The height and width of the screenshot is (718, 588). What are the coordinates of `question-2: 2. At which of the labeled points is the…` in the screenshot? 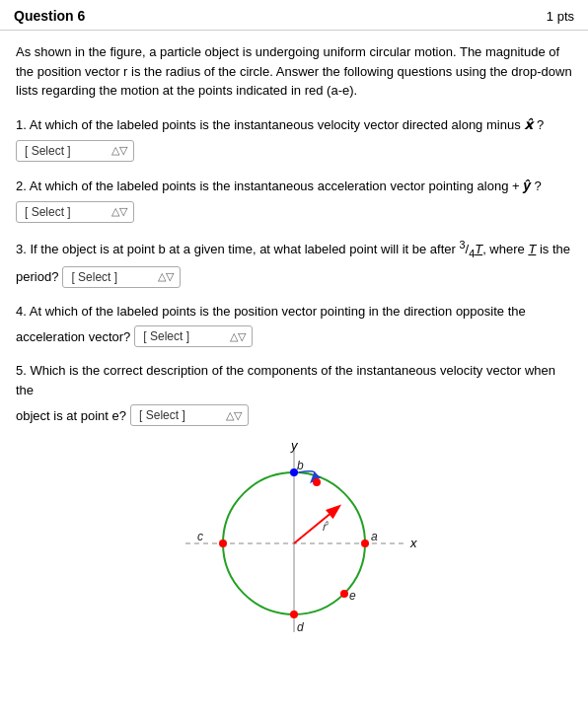 It's located at (294, 199).